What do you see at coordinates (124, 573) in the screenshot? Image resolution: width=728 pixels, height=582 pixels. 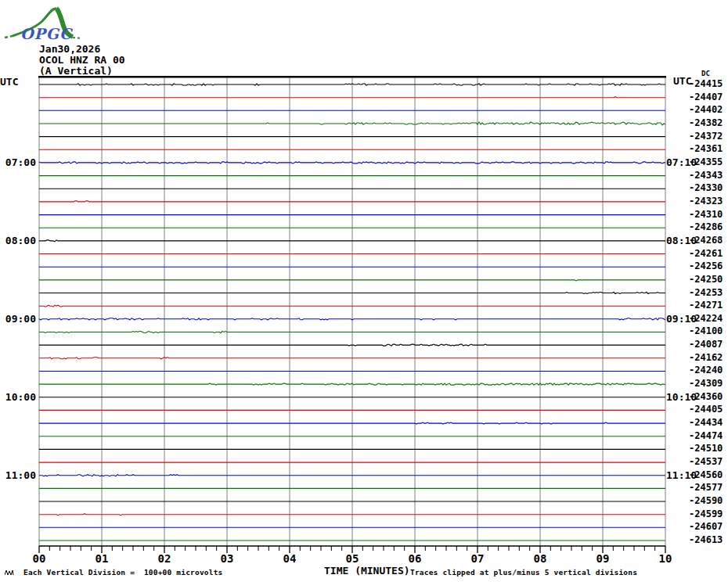 I see `scale-note: Each Vertical Division = 100+00 microvol…` at bounding box center [124, 573].